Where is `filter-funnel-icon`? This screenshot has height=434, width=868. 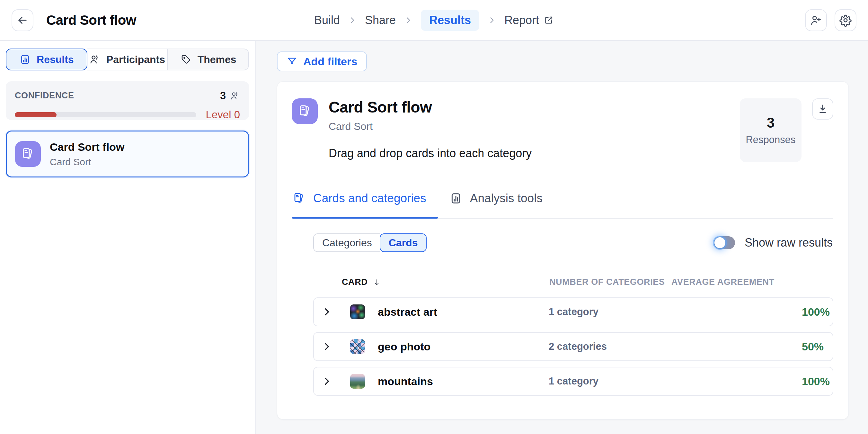
filter-funnel-icon is located at coordinates (292, 61).